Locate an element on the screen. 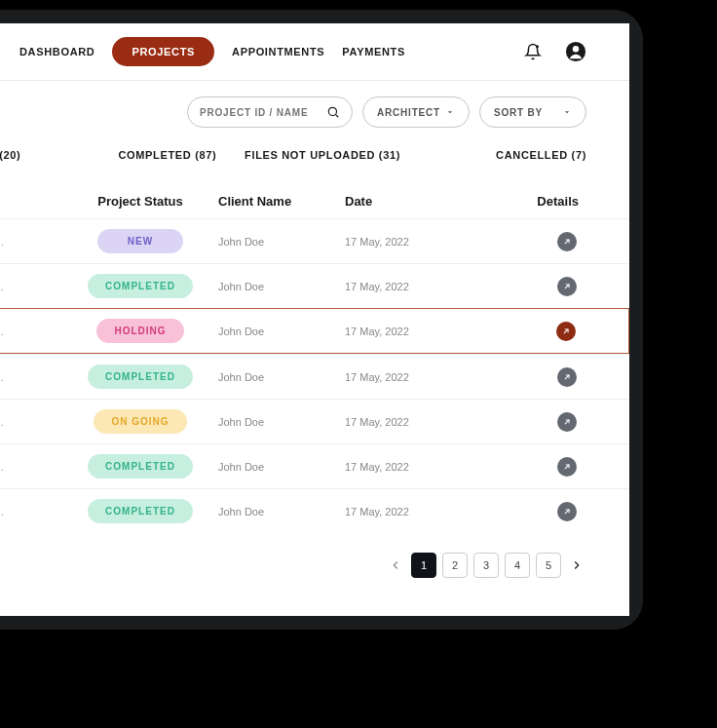 This screenshot has height=728, width=717. architect-dropdown: ARCHITECT is located at coordinates (416, 112).